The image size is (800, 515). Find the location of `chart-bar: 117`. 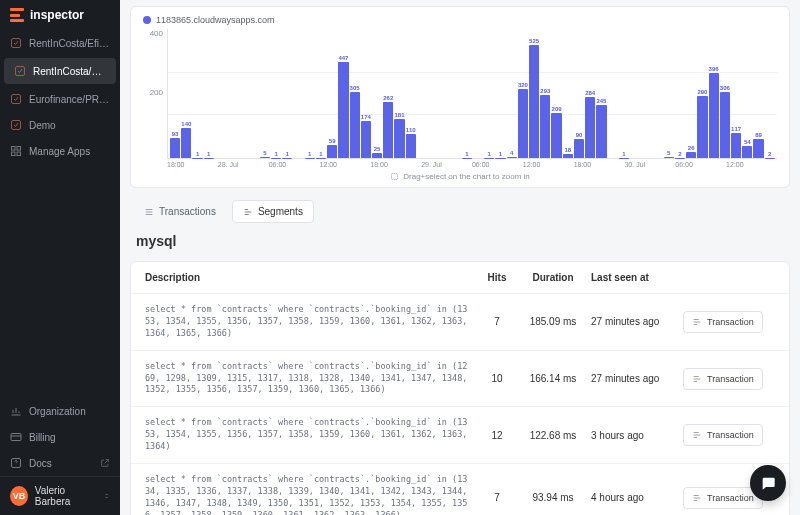

chart-bar: 117 is located at coordinates (736, 146).